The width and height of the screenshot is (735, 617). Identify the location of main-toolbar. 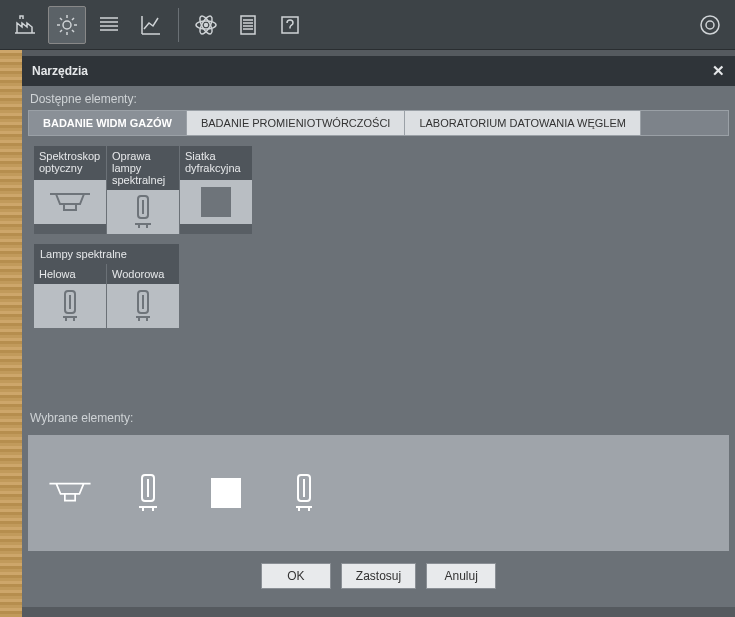
(368, 25).